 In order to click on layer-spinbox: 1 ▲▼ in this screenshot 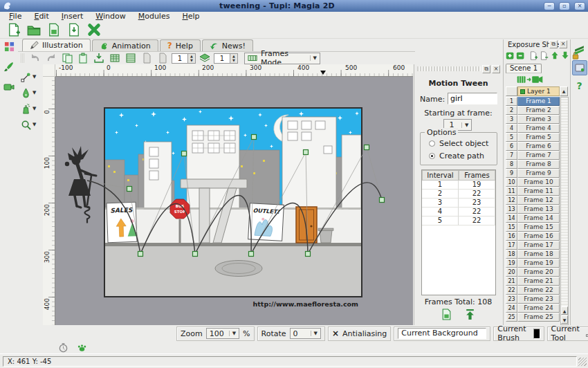, I will do `click(226, 58)`.